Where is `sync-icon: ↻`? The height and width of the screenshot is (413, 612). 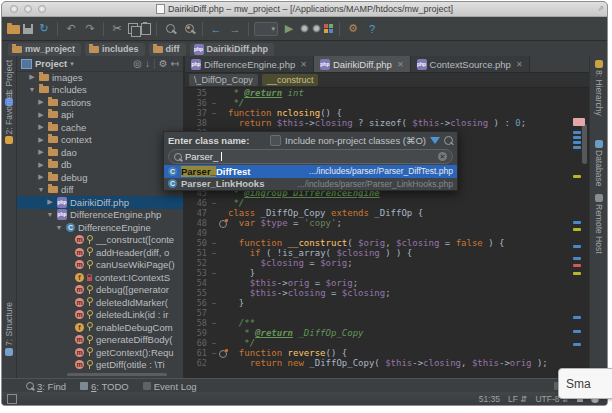 sync-icon: ↻ is located at coordinates (44, 29).